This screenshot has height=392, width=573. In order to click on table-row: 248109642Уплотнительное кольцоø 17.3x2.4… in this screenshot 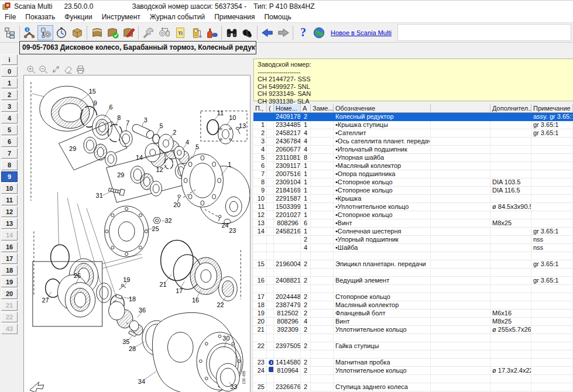, I will do `click(413, 371)`.